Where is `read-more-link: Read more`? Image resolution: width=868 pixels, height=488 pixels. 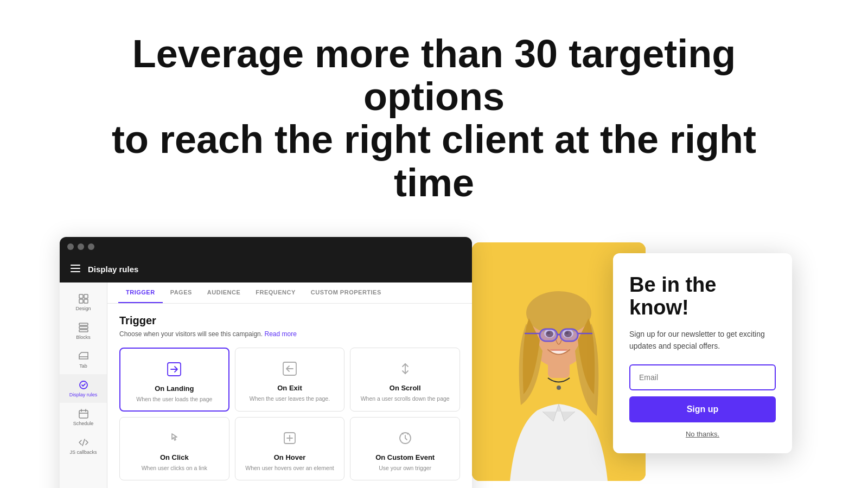 read-more-link: Read more is located at coordinates (280, 334).